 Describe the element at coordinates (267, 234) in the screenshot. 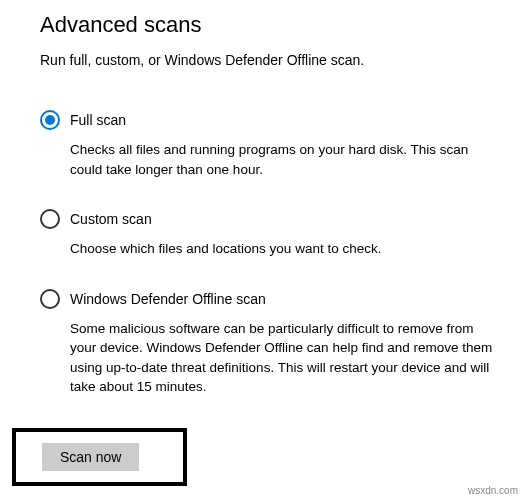

I see `option-custom-scan: Custom scan Choose which files and locat…` at that location.